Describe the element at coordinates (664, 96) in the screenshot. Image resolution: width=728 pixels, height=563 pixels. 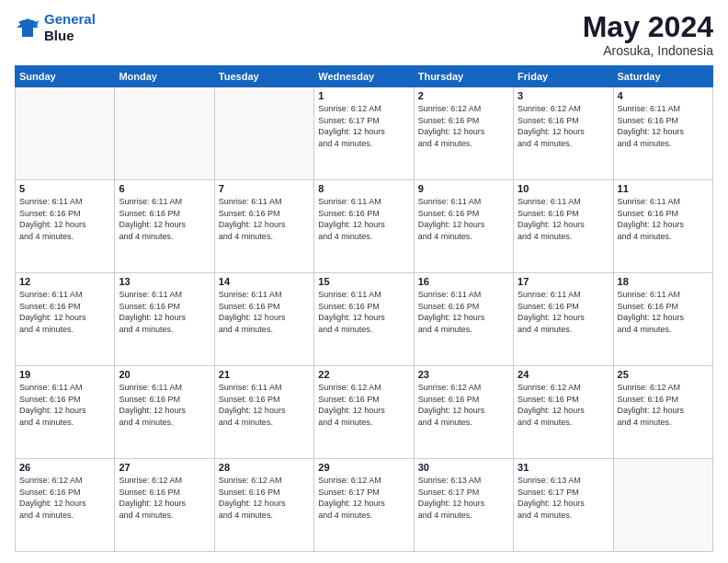
I see `day-number: 4` at that location.